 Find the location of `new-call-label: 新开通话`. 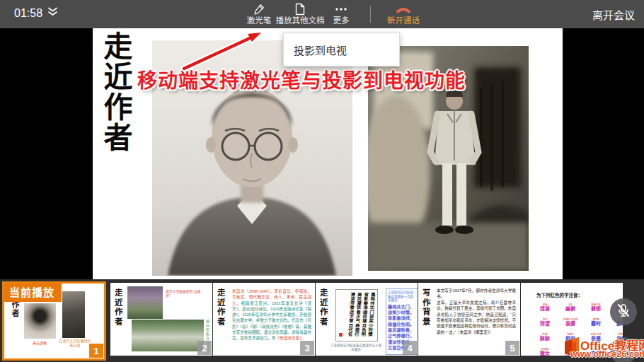

new-call-label: 新开通话 is located at coordinates (403, 21).